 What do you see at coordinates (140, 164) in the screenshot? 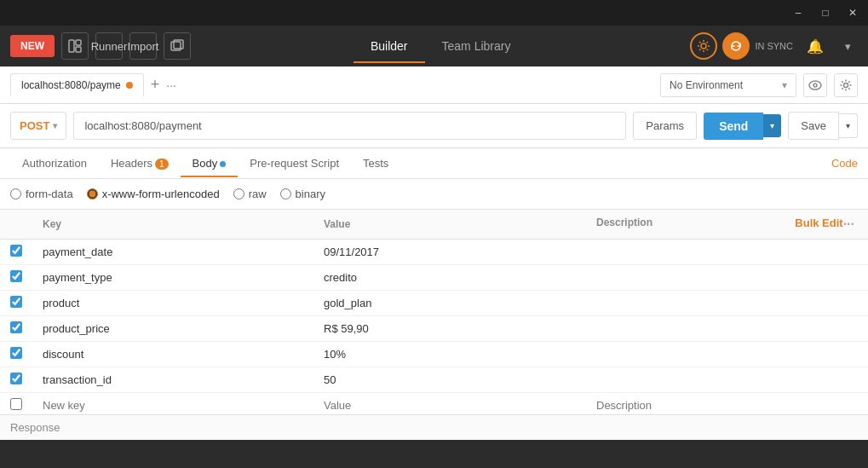
I see `tab-headers: Headers1` at bounding box center [140, 164].